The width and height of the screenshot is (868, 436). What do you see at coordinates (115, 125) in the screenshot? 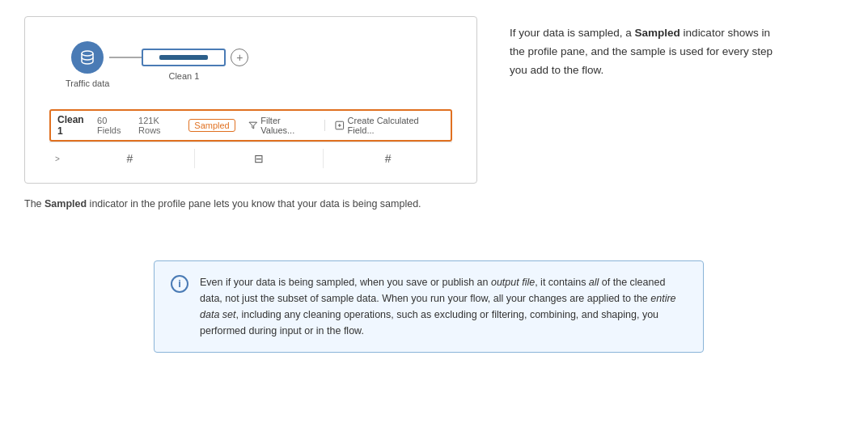
I see `toolbar-fields: 60 Fields` at bounding box center [115, 125].